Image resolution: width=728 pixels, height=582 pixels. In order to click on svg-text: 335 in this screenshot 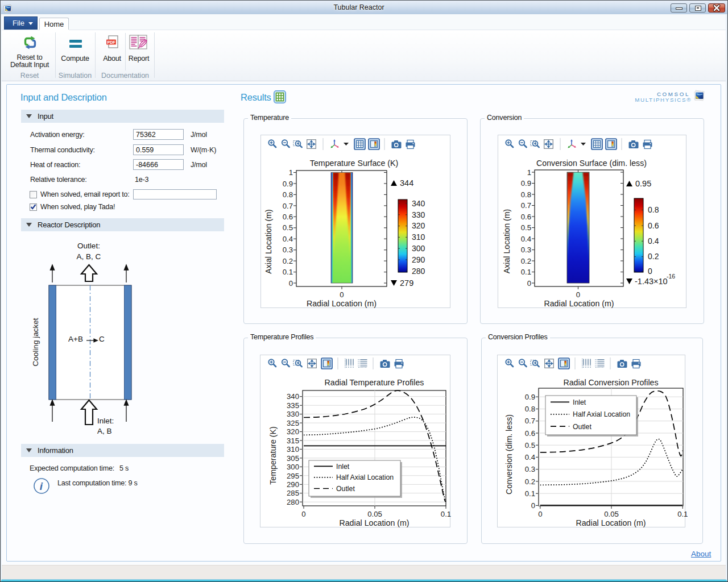, I will do `click(293, 406)`.